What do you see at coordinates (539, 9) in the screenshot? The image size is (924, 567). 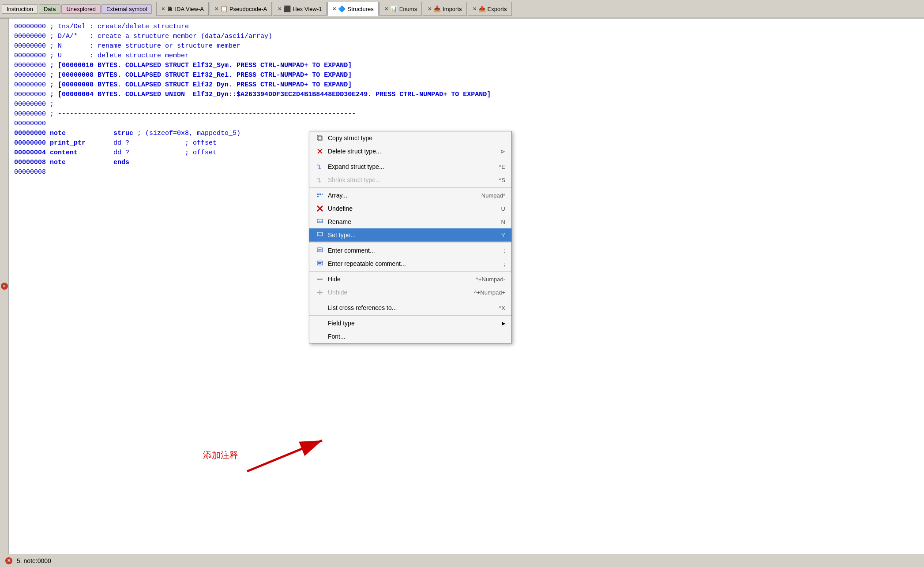 I see `view-tabs: ✕ 🗎 IDA View-A ✕ 📋 Pseudocode-A ✕ ⬛ Hex …` at bounding box center [539, 9].